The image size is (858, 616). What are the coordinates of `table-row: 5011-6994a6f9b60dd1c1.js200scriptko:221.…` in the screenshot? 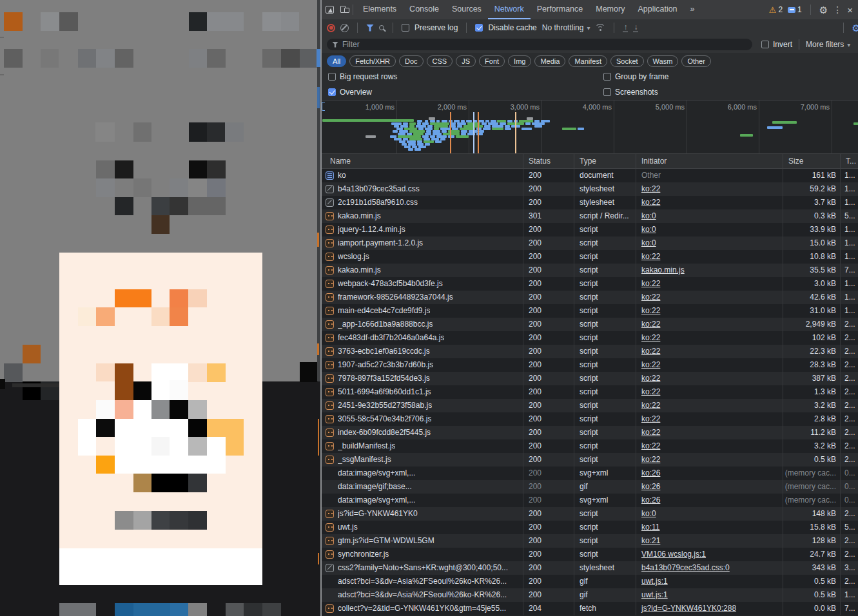 It's located at (590, 392).